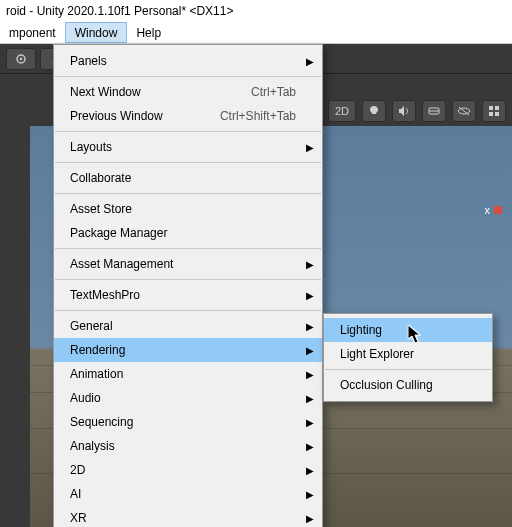 This screenshot has width=512, height=527. Describe the element at coordinates (188, 446) in the screenshot. I see `mi-analysis: Analysis▶` at that location.